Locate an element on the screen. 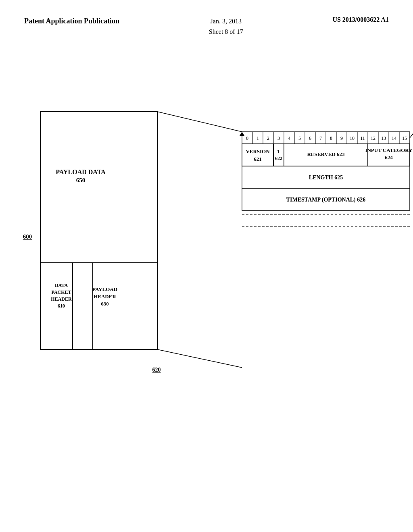 The height and width of the screenshot is (532, 413). svg-text: PAYLOAD DATA is located at coordinates (81, 172).